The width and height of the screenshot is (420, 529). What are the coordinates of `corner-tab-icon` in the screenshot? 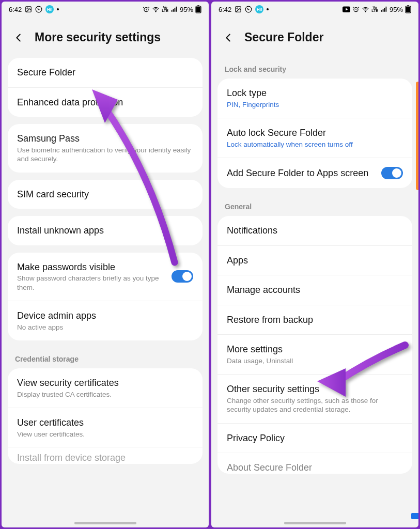 It's located at (415, 516).